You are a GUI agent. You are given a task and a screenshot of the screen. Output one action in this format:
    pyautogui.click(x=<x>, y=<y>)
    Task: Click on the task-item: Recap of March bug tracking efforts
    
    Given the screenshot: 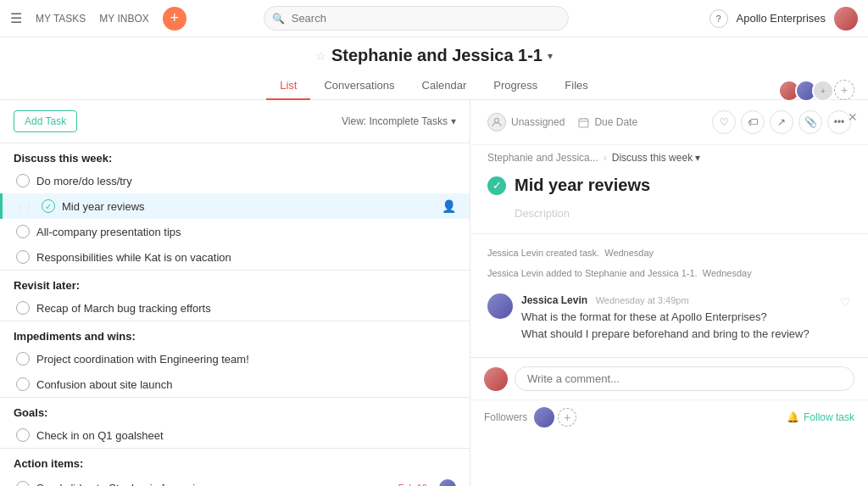 What is the action you would take?
    pyautogui.click(x=235, y=308)
    